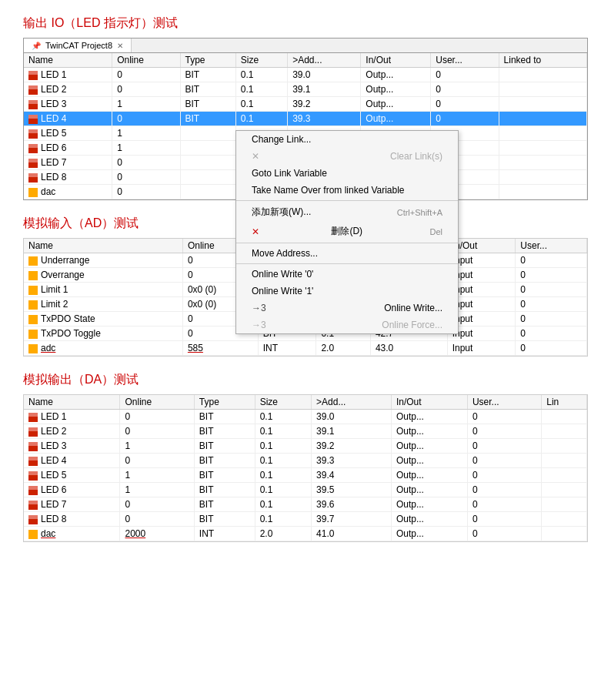 The width and height of the screenshot is (611, 700). What do you see at coordinates (347, 274) in the screenshot?
I see `ctx-write-0: Online Write '0'` at bounding box center [347, 274].